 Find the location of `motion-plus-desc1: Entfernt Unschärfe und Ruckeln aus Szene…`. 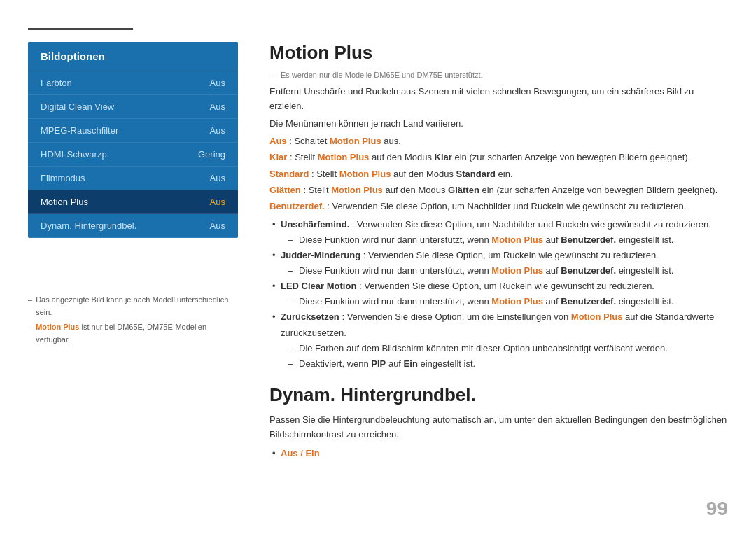

motion-plus-desc1: Entfernt Unschärfe und Ruckeln aus Szene… is located at coordinates (498, 99).